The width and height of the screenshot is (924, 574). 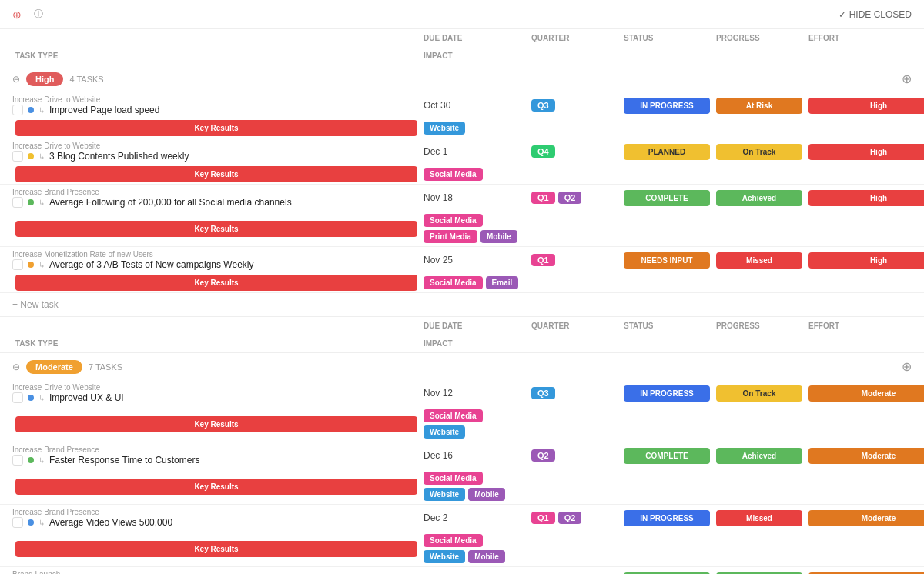 I want to click on due-date-cell: Dec 1, so click(x=474, y=152).